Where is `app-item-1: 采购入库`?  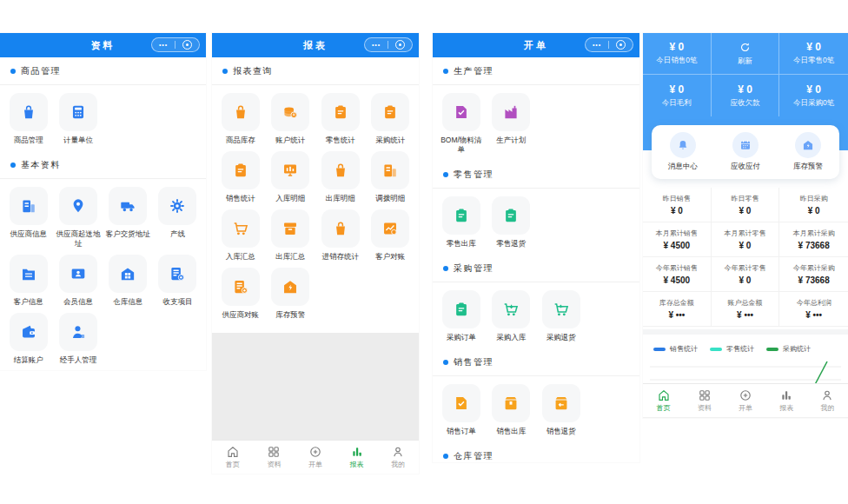 app-item-1: 采购入库 is located at coordinates (512, 316).